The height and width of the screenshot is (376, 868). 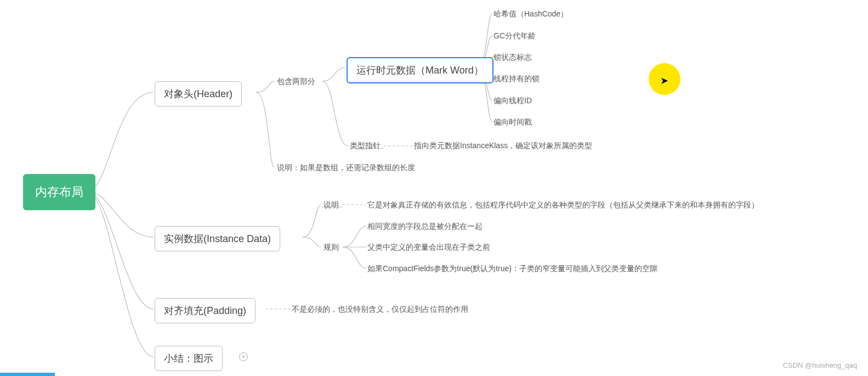 What do you see at coordinates (331, 248) in the screenshot?
I see `instance-rules-label: 规则` at bounding box center [331, 248].